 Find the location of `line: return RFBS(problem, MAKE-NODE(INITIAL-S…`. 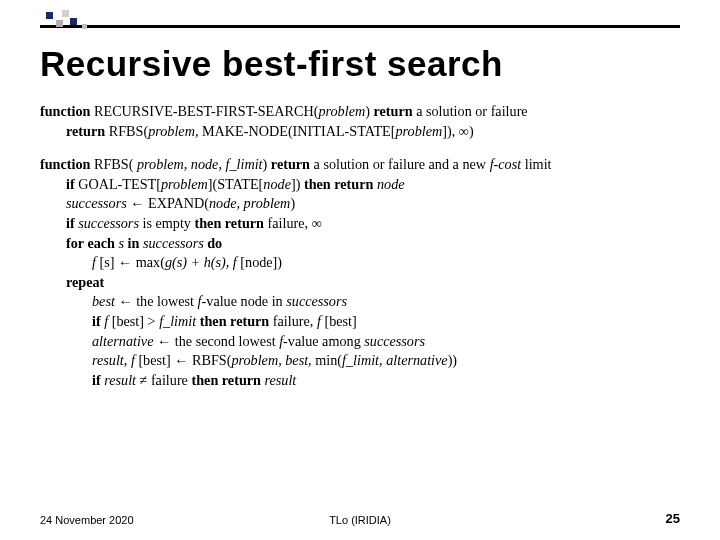

line: return RFBS(problem, MAKE-NODE(INITIAL-S… is located at coordinates (360, 132).